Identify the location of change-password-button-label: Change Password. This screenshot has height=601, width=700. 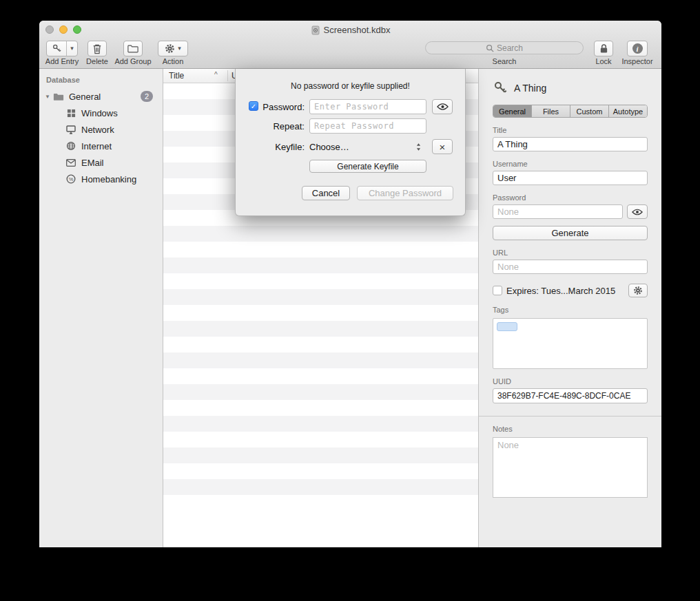
(405, 193).